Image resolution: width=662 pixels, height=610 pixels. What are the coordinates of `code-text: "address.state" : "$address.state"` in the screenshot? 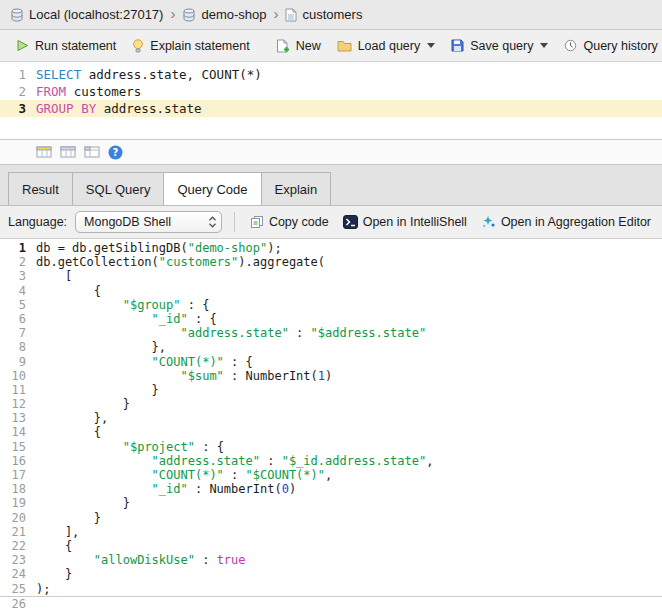 It's located at (349, 333).